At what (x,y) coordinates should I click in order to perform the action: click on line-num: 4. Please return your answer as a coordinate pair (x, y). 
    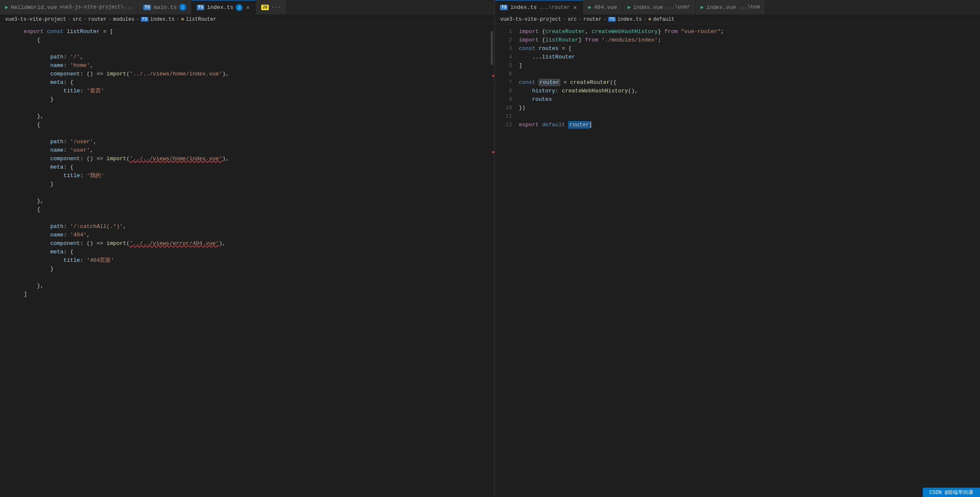
    Looking at the image, I should click on (503, 57).